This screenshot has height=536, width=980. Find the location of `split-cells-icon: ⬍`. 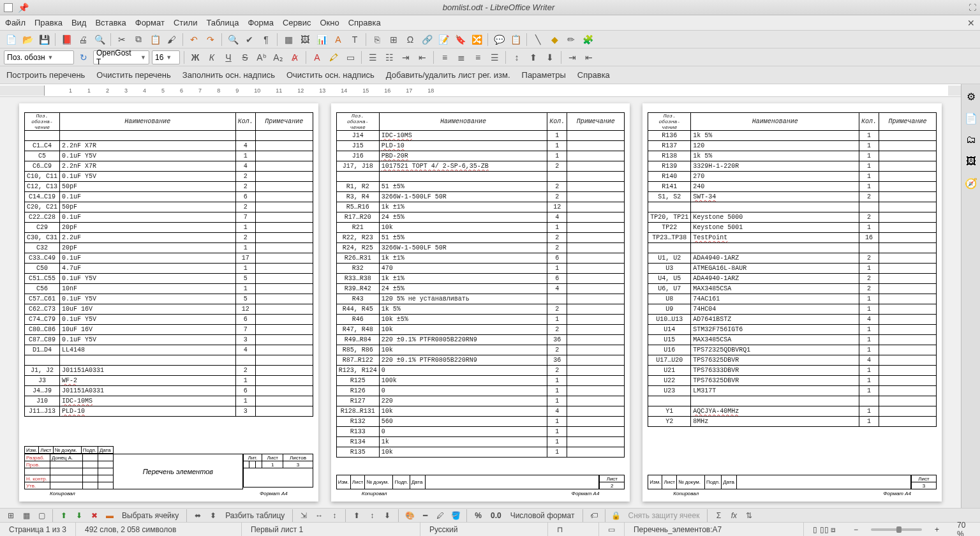

split-cells-icon: ⬍ is located at coordinates (213, 516).